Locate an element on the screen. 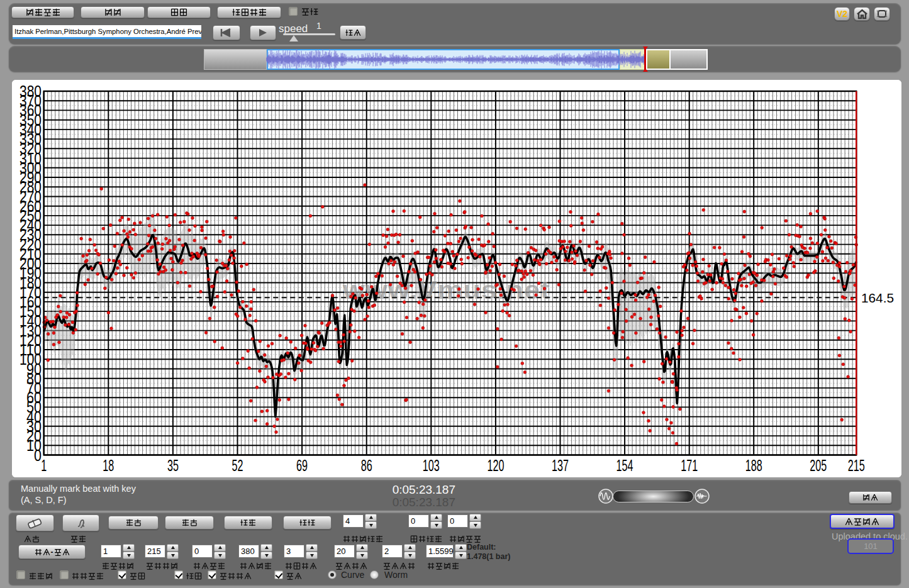 This screenshot has width=909, height=588. svg-text: 18 is located at coordinates (108, 465).